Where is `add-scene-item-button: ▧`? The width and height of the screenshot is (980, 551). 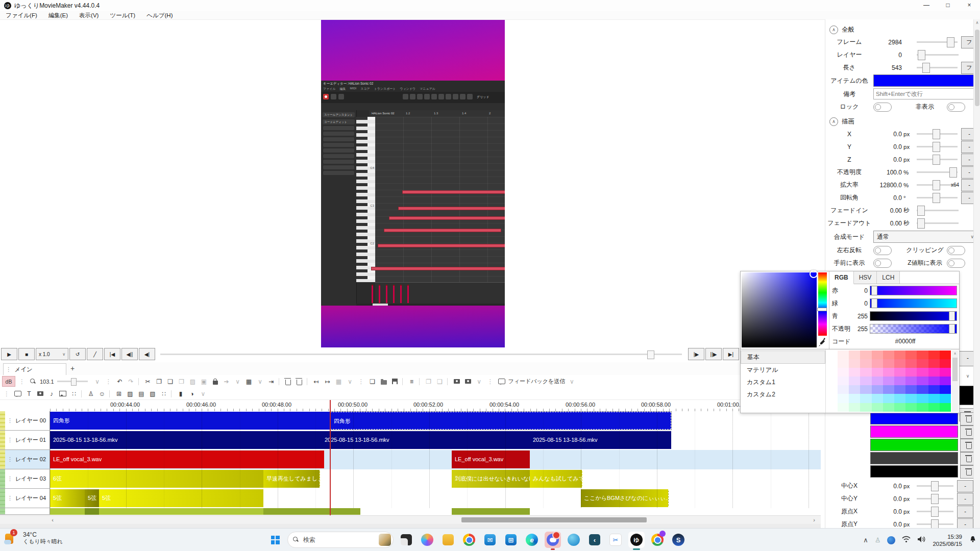 add-scene-item-button: ▧ is located at coordinates (153, 394).